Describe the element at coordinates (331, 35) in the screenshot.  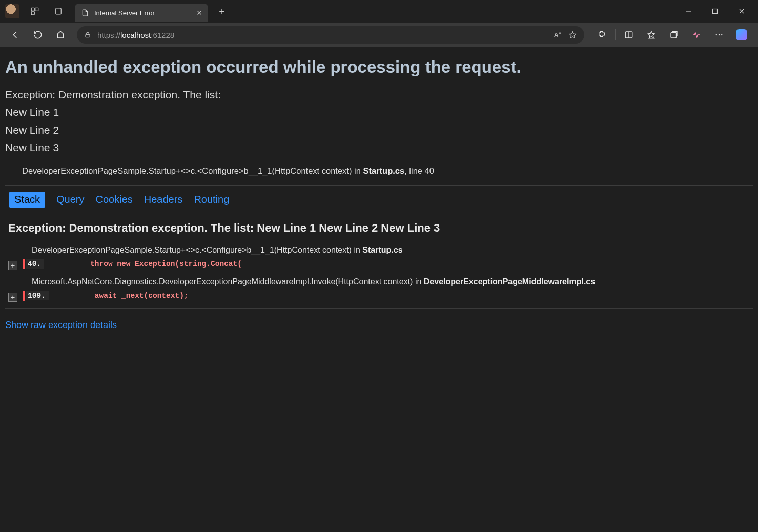
I see `address-bar: https://localhost:61228 A»` at that location.